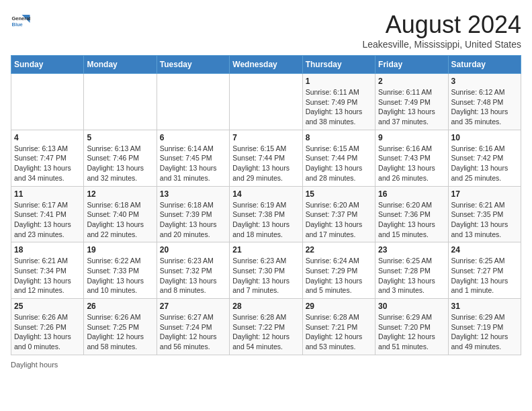 The width and height of the screenshot is (532, 411). What do you see at coordinates (266, 138) in the screenshot?
I see `day-number: 7` at bounding box center [266, 138].